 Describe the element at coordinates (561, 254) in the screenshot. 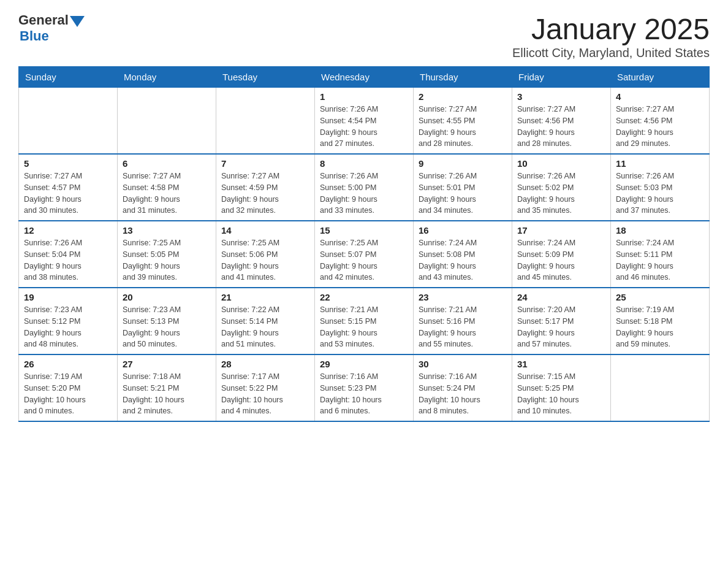

I see `calendar-day-17: 17Sunrise: 7:24 AMSunset: 5:09 PMDayligh…` at that location.